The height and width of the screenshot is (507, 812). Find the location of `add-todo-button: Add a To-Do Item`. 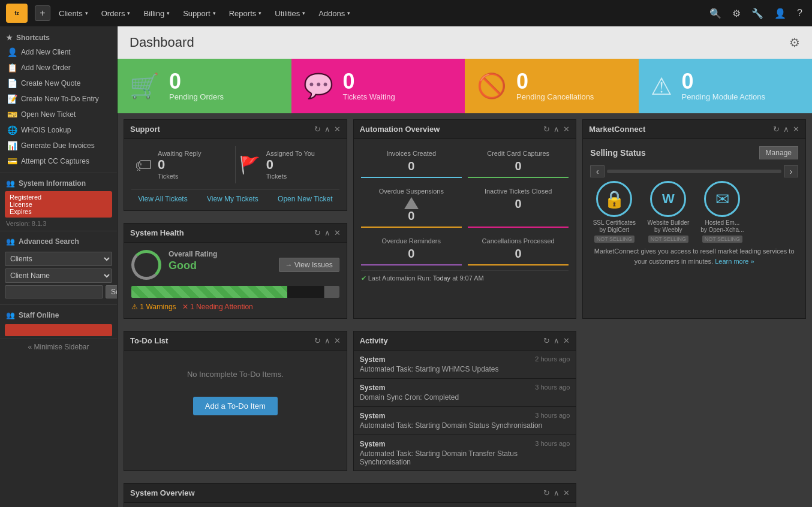

add-todo-button: Add a To-Do Item is located at coordinates (235, 406).